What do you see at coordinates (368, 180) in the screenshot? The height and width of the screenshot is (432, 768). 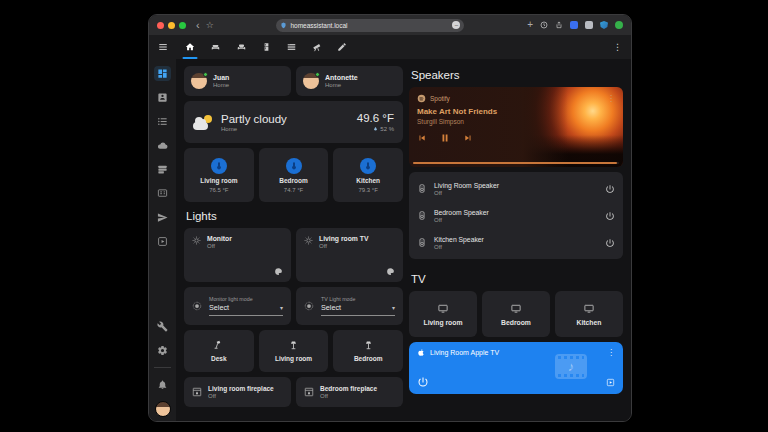 I see `temp-room: Kitchen` at bounding box center [368, 180].